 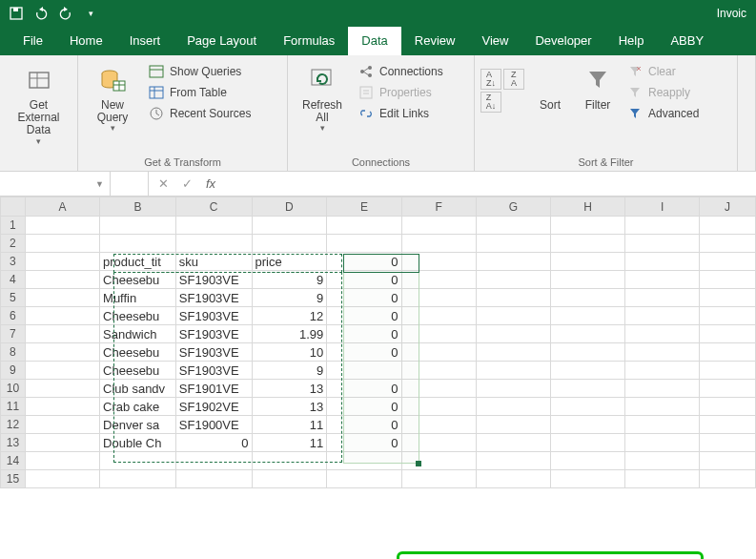 What do you see at coordinates (13, 406) in the screenshot?
I see `row-header: 11` at bounding box center [13, 406].